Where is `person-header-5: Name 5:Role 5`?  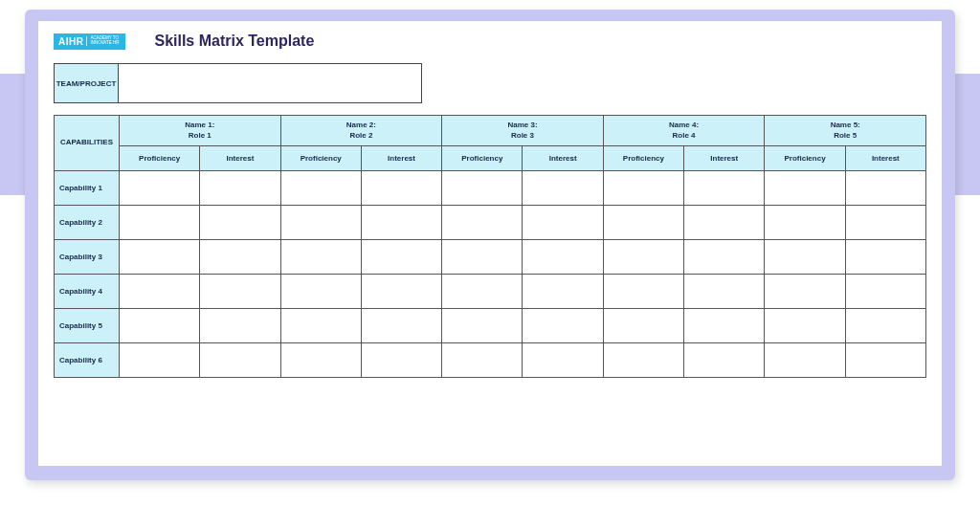
person-header-5: Name 5:Role 5 is located at coordinates (846, 131).